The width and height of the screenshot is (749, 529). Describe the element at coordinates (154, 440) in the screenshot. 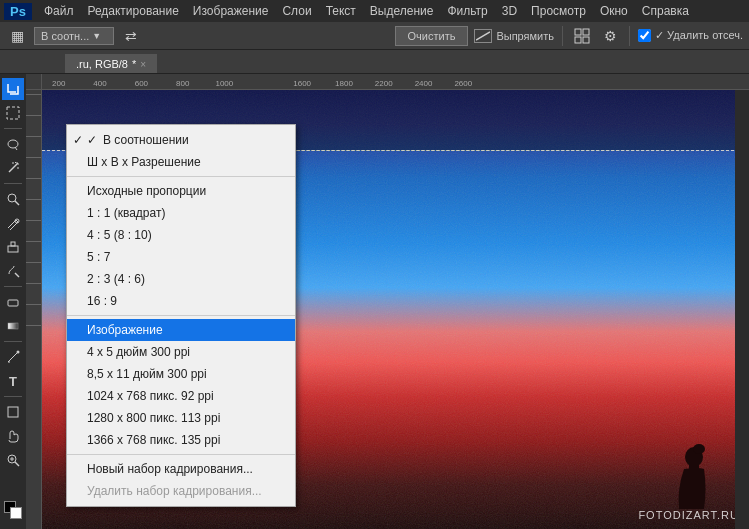

I see `dropdown-item-label: 1366 x 768 пикс. 135 ppi` at that location.